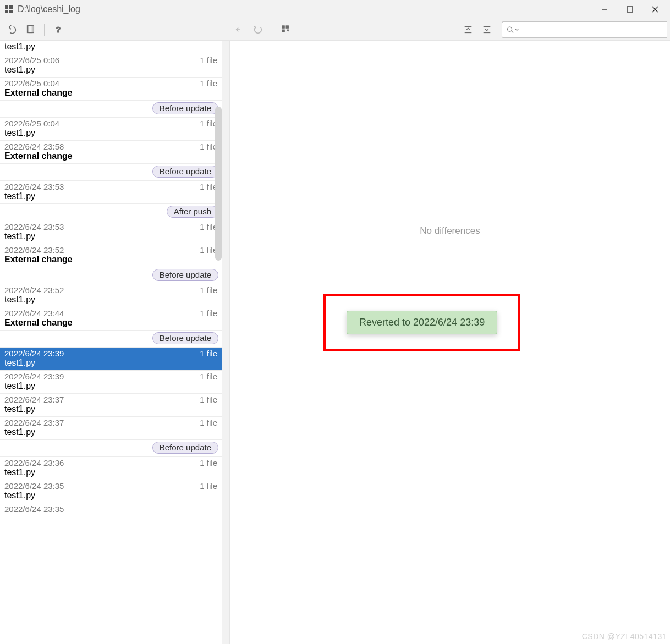  Describe the element at coordinates (111, 508) in the screenshot. I see `history-entry: 2022/6/24 23:35` at that location.